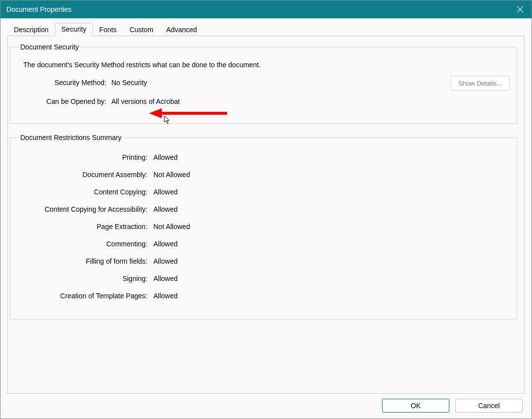 The image size is (532, 419). Describe the element at coordinates (165, 244) in the screenshot. I see `restrict-value-commenting: Allowed` at that location.